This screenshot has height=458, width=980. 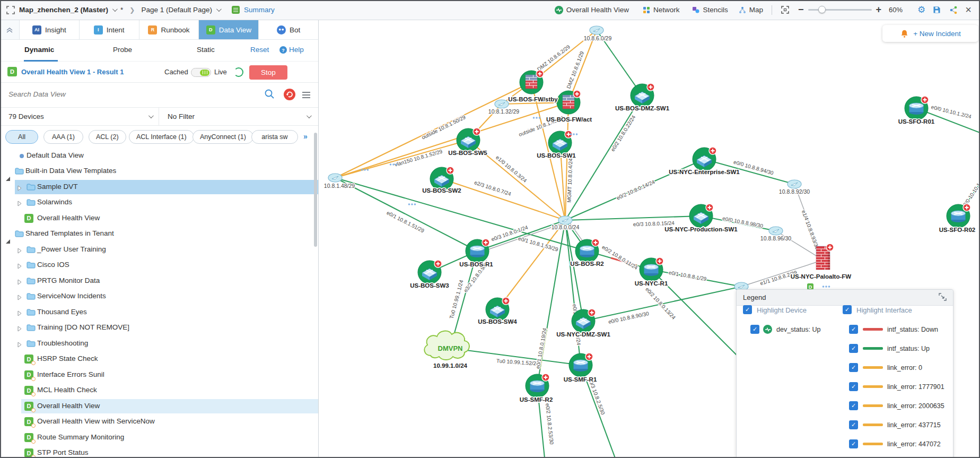 What do you see at coordinates (794, 184) in the screenshot?
I see `device-cloud92` at bounding box center [794, 184].